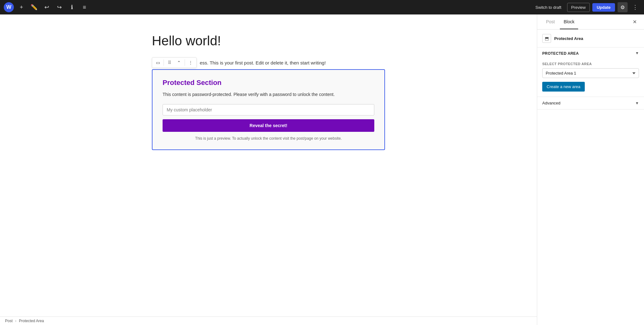 This screenshot has width=644, height=325. What do you see at coordinates (268, 92) in the screenshot?
I see `editor-content: Hello world! ▭ ⠿ ⌃ ⋮` at bounding box center [268, 92].